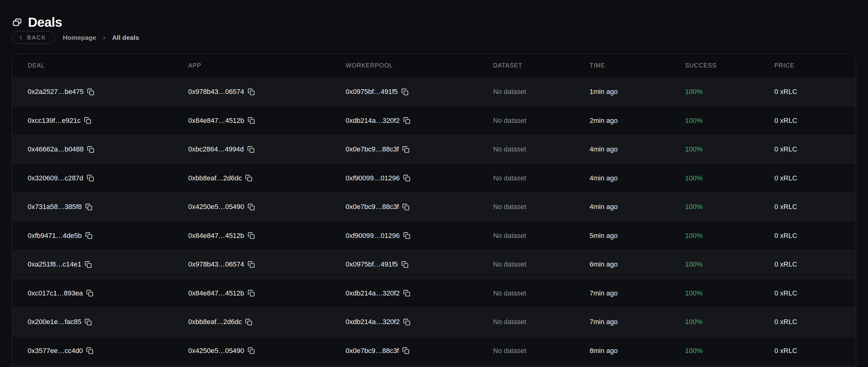 This screenshot has width=868, height=367. Describe the element at coordinates (21, 38) in the screenshot. I see `chevron-left-icon` at that location.